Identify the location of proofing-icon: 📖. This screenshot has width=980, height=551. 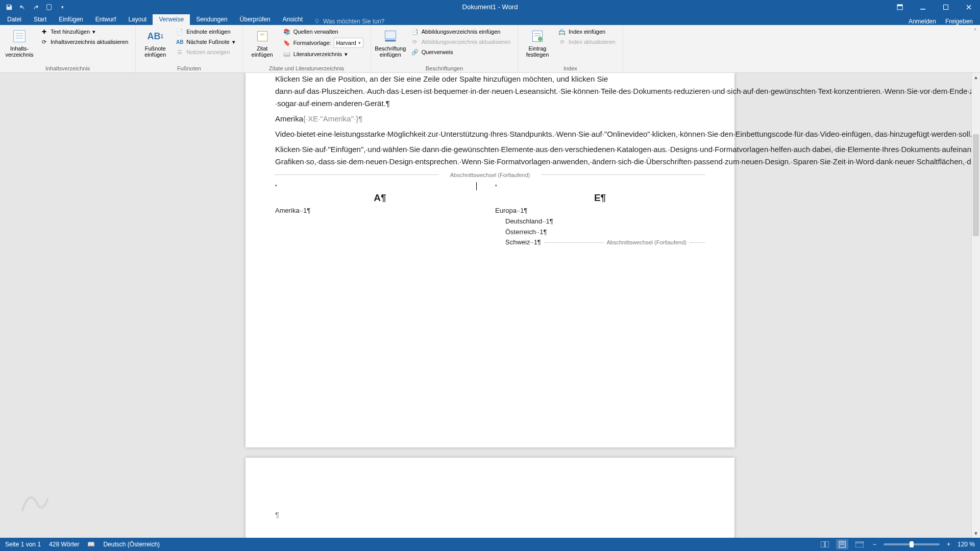
(91, 544).